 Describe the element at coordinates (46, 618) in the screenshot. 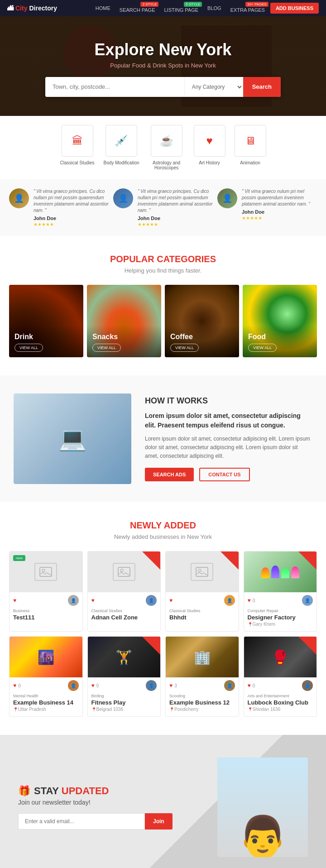

I see `biz-name: Test111` at that location.